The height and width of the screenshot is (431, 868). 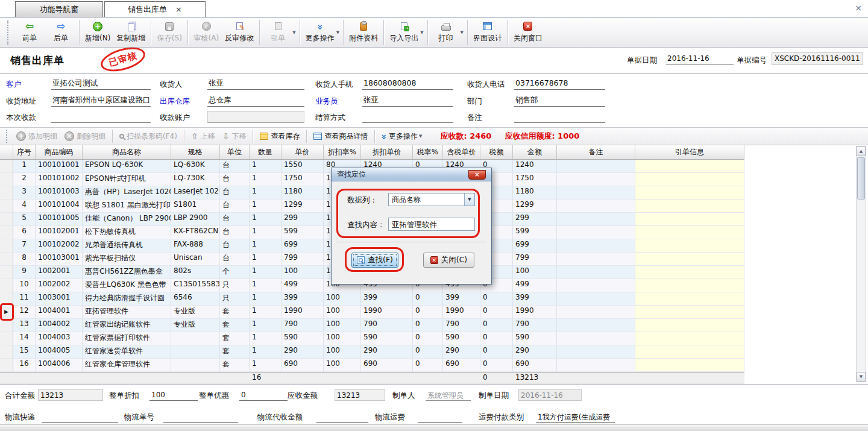 What do you see at coordinates (462, 299) in the screenshot?
I see `grid-cell: 399` at bounding box center [462, 299].